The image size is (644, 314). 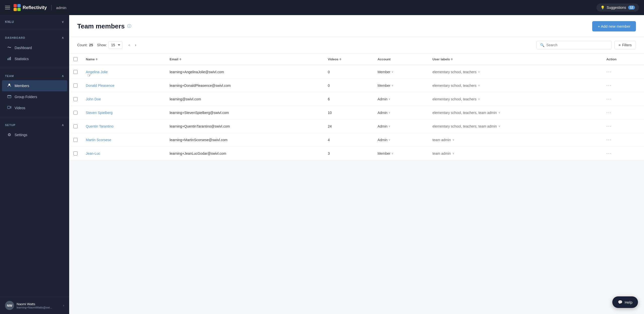 What do you see at coordinates (36, 8) in the screenshot?
I see `topbar-left: Reflectivity admin` at bounding box center [36, 8].